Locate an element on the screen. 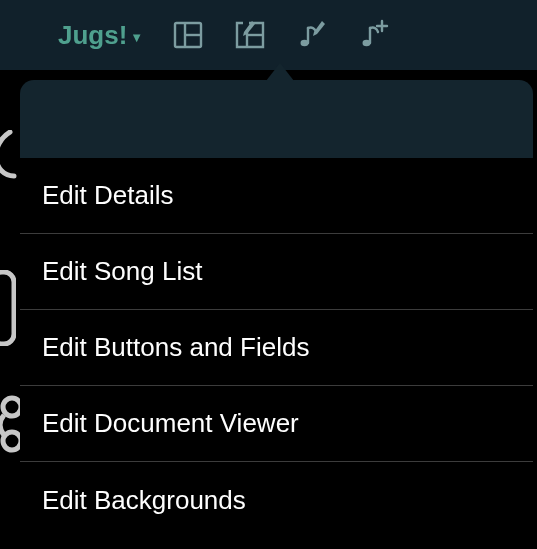 This screenshot has width=537, height=549. menu-item-label: Edit Details is located at coordinates (108, 196).